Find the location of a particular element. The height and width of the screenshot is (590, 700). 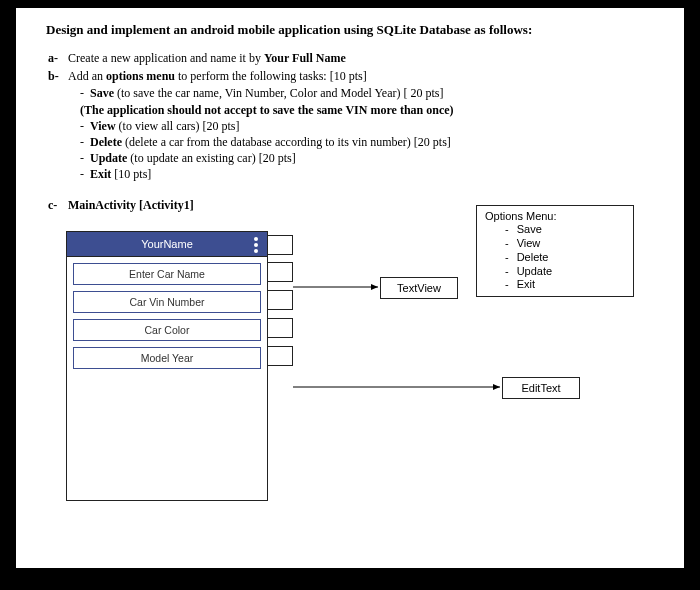

stub-field3 is located at coordinates (280, 328).